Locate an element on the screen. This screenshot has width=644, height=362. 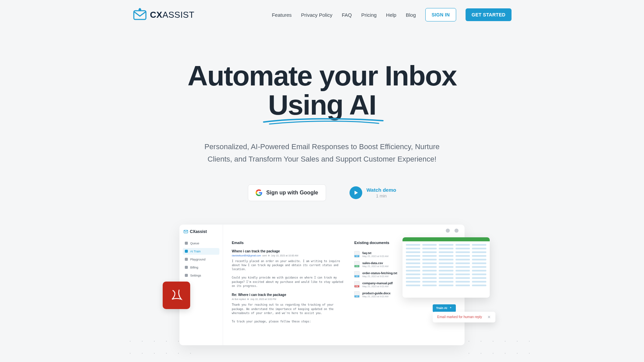
spreadsheet-overlay-tile is located at coordinates (446, 267).